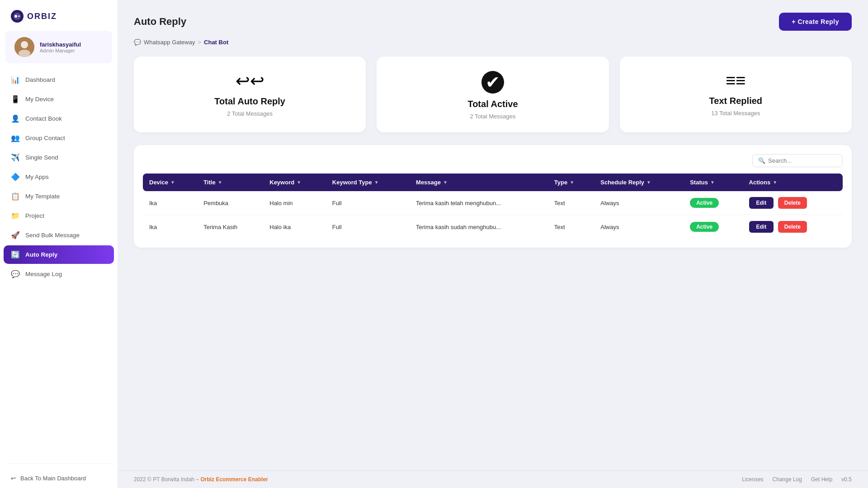 Image resolution: width=868 pixels, height=488 pixels. What do you see at coordinates (762, 161) in the screenshot?
I see `search-icon: 🔍` at bounding box center [762, 161].